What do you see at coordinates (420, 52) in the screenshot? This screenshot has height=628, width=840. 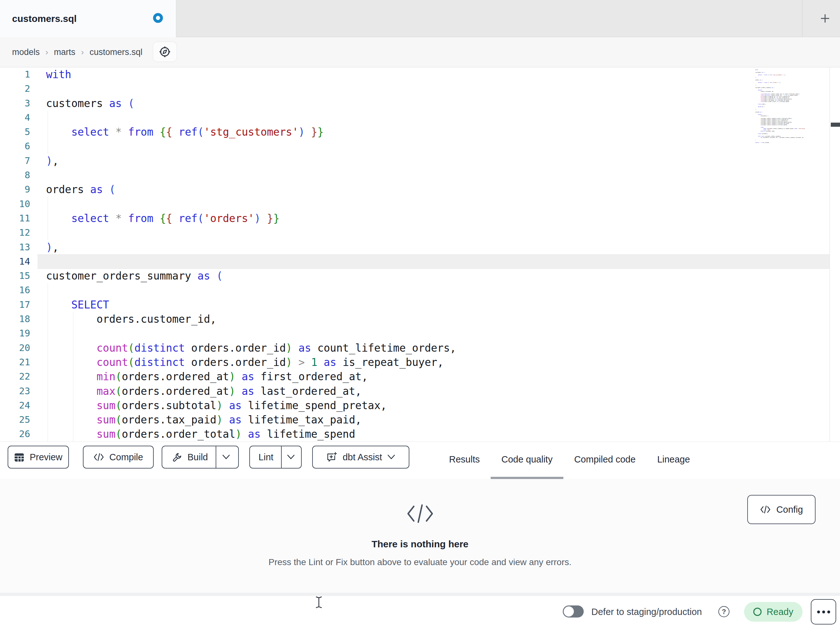 I see `breadcrumb-row: models › marts › customers.sql Save` at bounding box center [420, 52].